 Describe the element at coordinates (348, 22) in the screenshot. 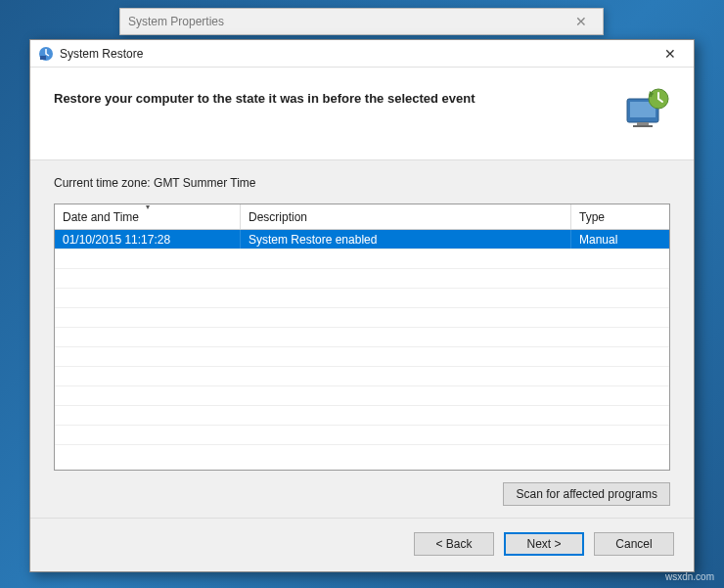

I see `background-window-title: System Properties` at that location.